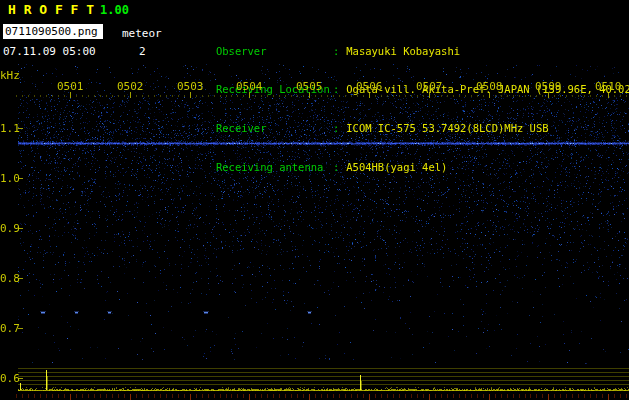  I want to click on freq-axis-label: 0.8, so click(8, 278).